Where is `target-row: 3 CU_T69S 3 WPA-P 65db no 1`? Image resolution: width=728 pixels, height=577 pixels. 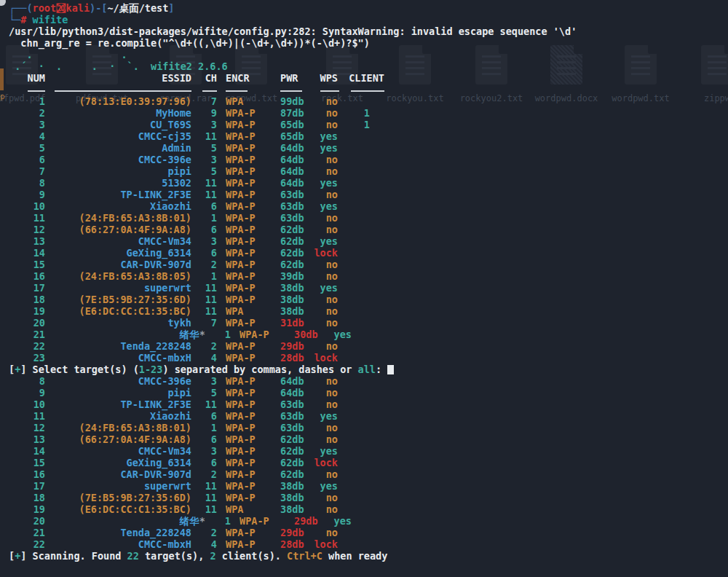
target-row: 3 CU_T69S 3 WPA-P 65db no 1 is located at coordinates (364, 125).